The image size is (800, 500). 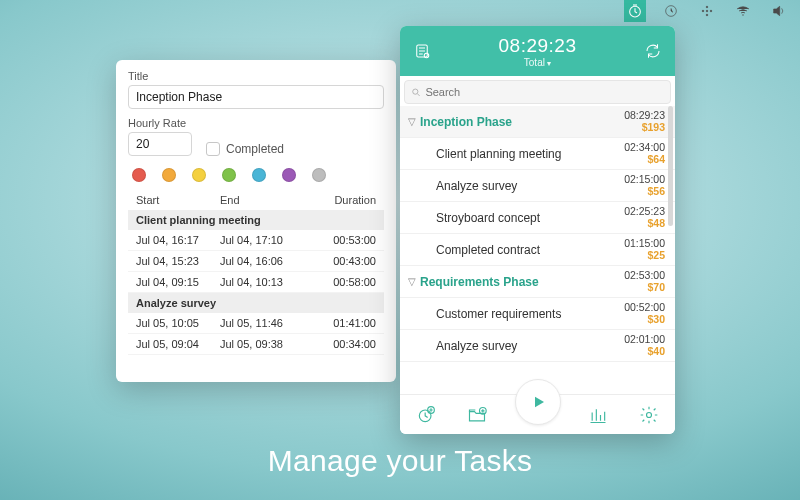 What do you see at coordinates (644, 288) in the screenshot?
I see `task-amount: $70` at bounding box center [644, 288].